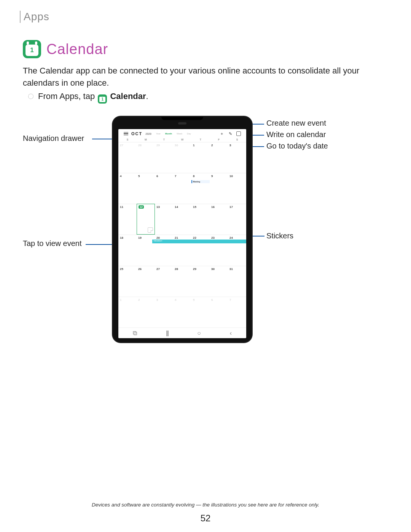 This screenshot has width=411, height=532. I want to click on date-cell: 25, so click(127, 281).